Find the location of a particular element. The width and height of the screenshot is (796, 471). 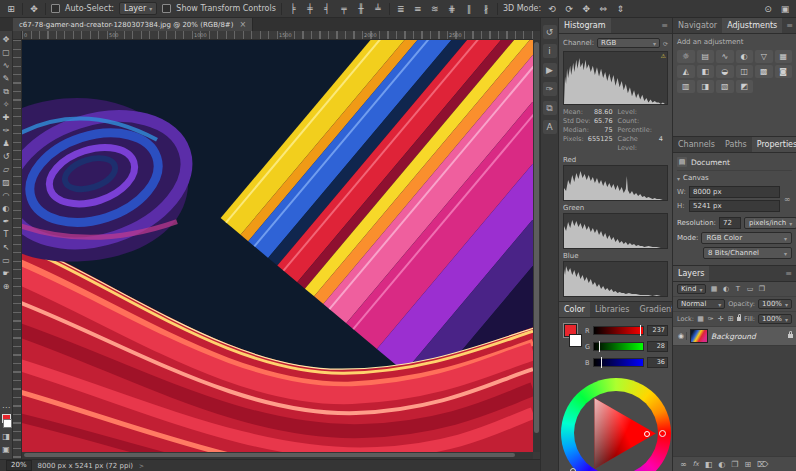

opacity-dropdown: 100%▾ is located at coordinates (775, 304).